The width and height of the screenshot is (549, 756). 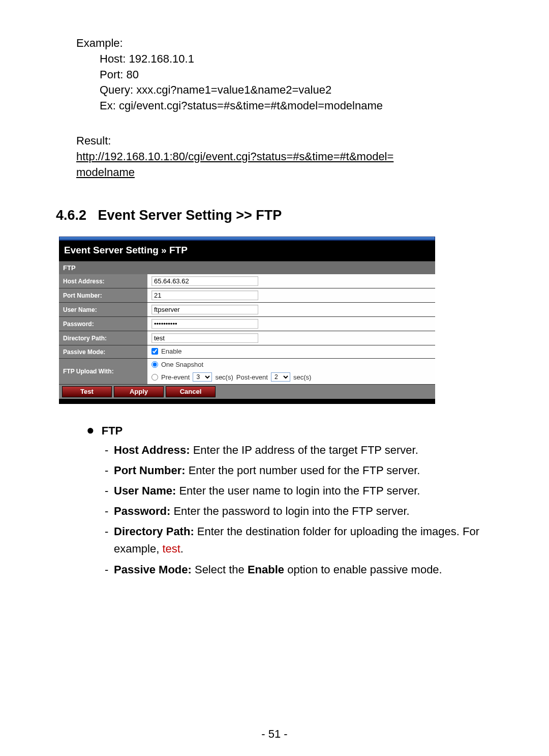 What do you see at coordinates (296, 75) in the screenshot?
I see `example-port: Port: 80` at bounding box center [296, 75].